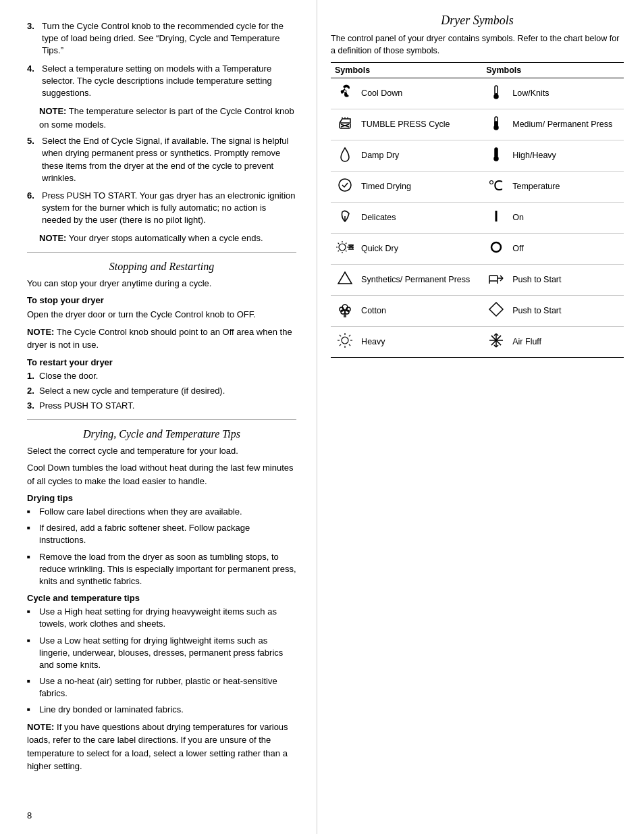 The image size is (644, 834). What do you see at coordinates (567, 218) in the screenshot?
I see `on-label: On` at bounding box center [567, 218].